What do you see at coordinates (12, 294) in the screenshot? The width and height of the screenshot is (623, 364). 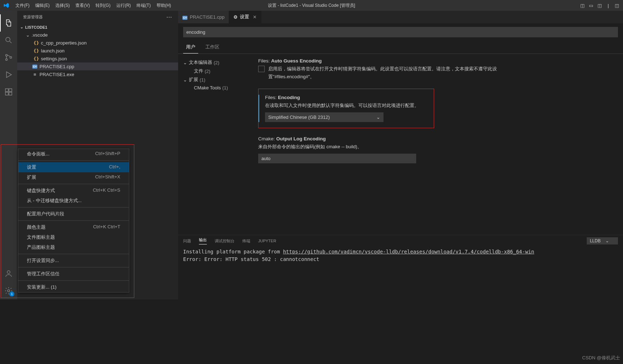 I see `update-badge: 1` at bounding box center [12, 294].